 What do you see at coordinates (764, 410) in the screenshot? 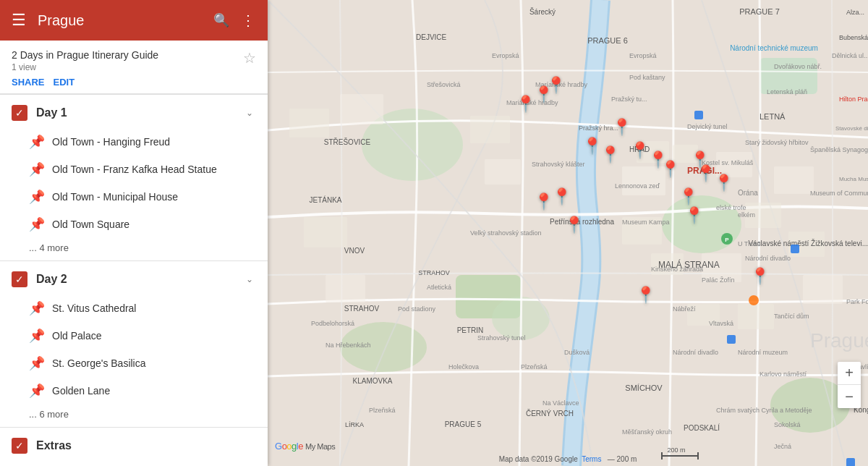
I see `svg-text:Chrám svatých Cyrila a Metoděj: Chrám svatých Cyrila a Metoděje` at bounding box center [764, 410].